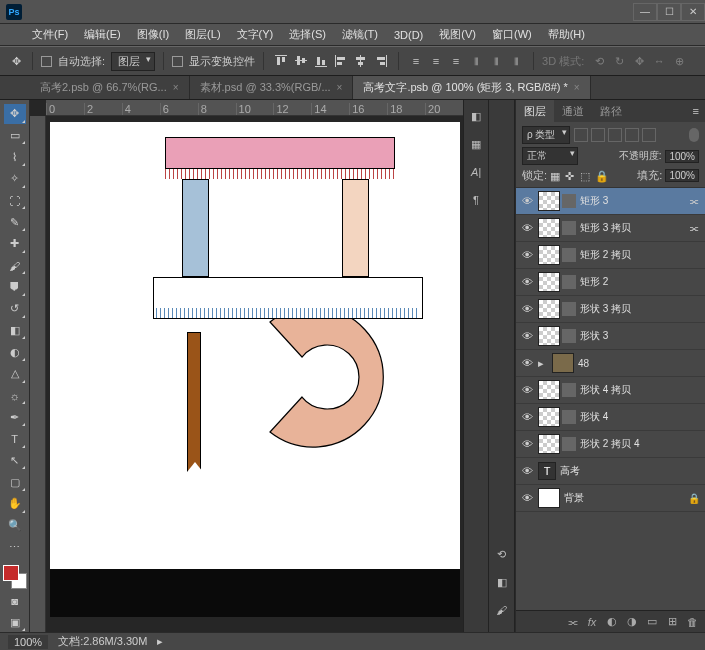 This screenshot has height=650, width=705. Describe the element at coordinates (472, 88) in the screenshot. I see `doc-tab-3: 高考文字.psb @ 100% (矩形 3, RGB/8#) *×` at that location.